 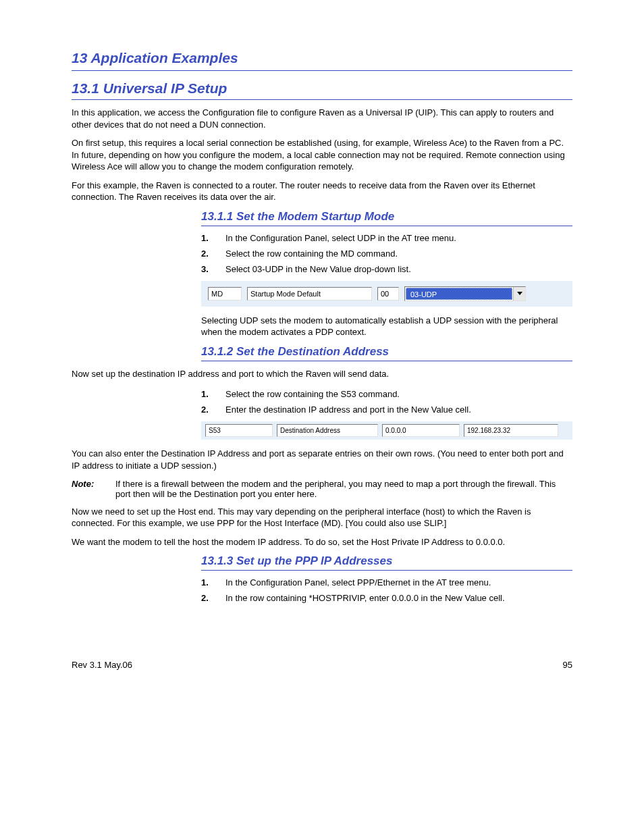 What do you see at coordinates (387, 353) in the screenshot?
I see `subsection-title-destination-address: 13.1.2 Set the Destination Address` at bounding box center [387, 353].